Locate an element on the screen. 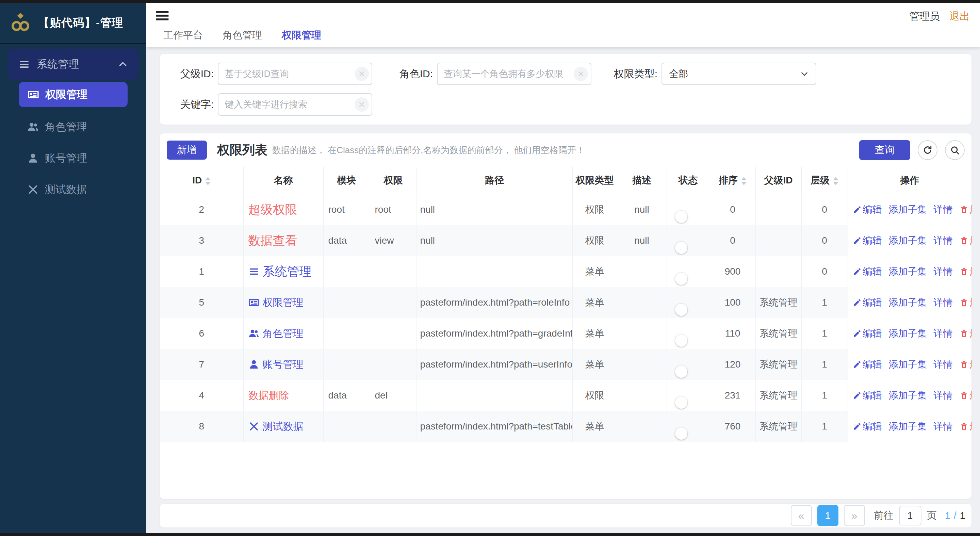 The image size is (980, 536). column-header-id: ID is located at coordinates (202, 180).